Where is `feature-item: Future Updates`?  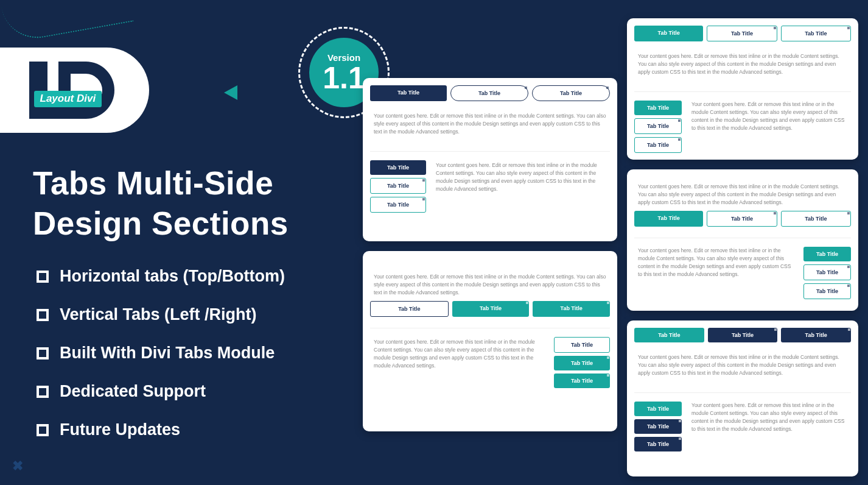 feature-item: Future Updates is located at coordinates (161, 430).